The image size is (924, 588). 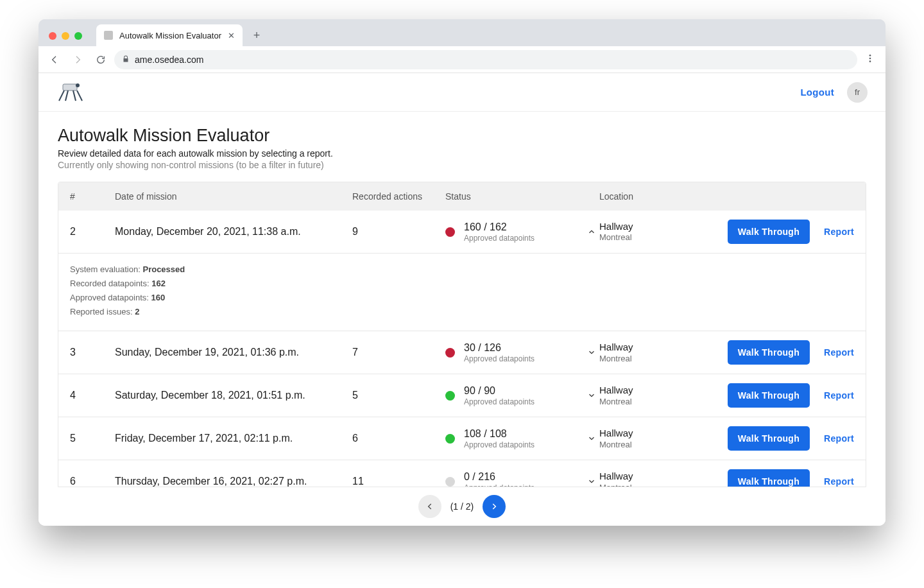 What do you see at coordinates (494, 506) in the screenshot?
I see `pagination-next-button` at bounding box center [494, 506].